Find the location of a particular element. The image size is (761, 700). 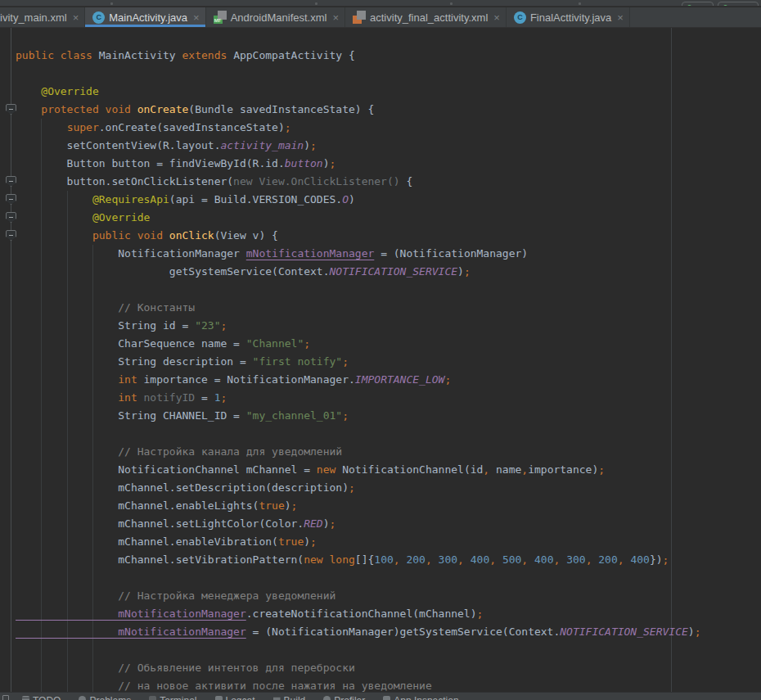

tool-window-button-problems: Problems is located at coordinates (105, 696).